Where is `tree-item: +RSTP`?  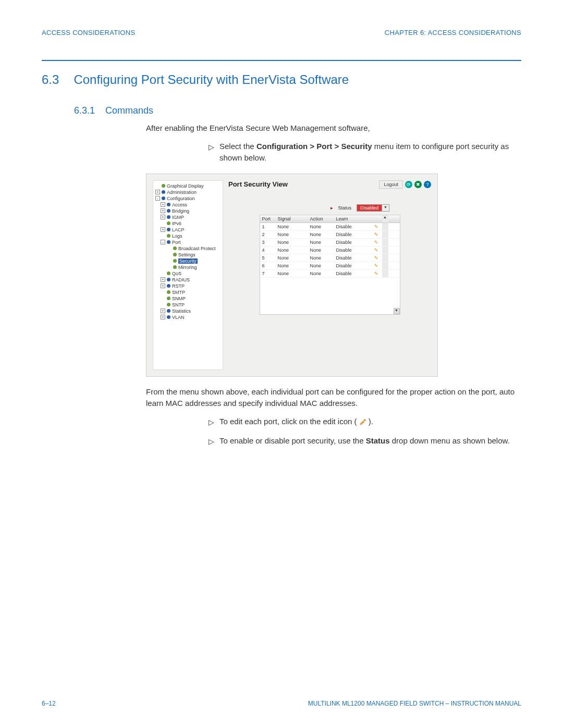
tree-item: +RSTP is located at coordinates (188, 286).